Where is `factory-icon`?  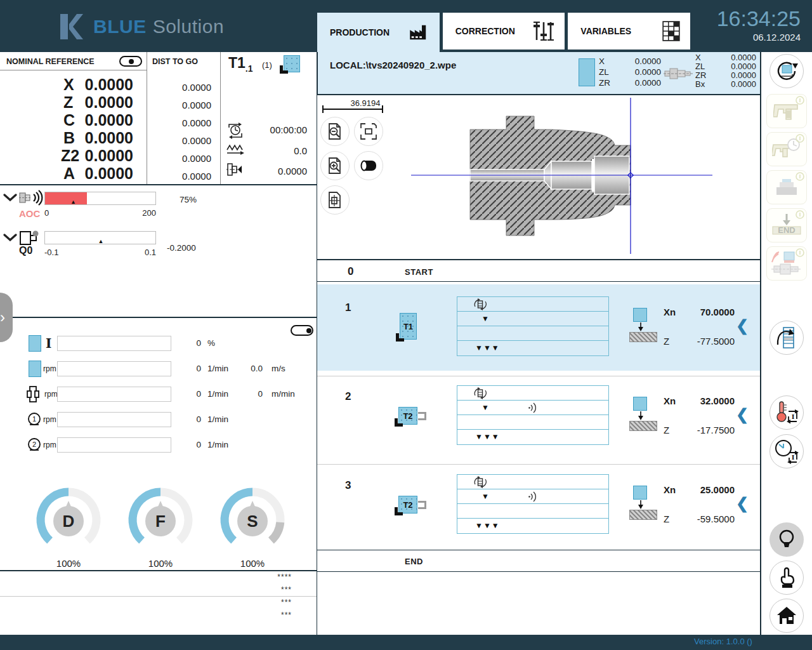
factory-icon is located at coordinates (419, 32).